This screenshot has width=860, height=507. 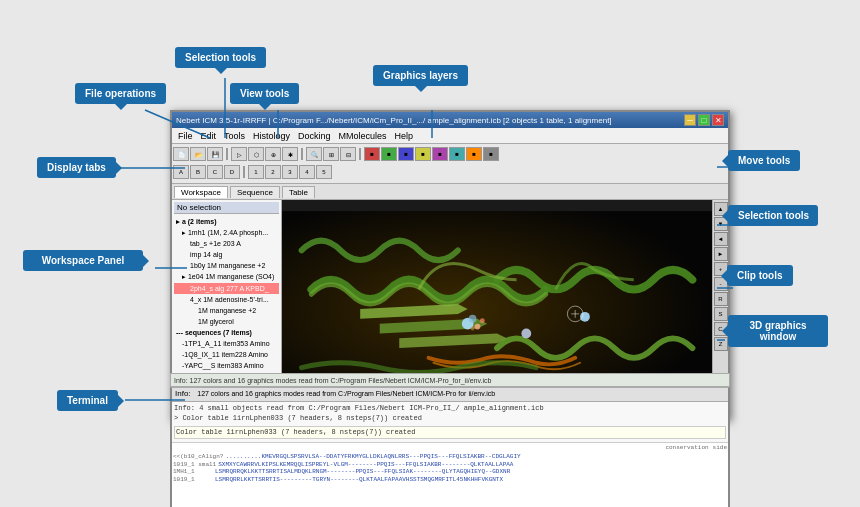 What do you see at coordinates (450, 172) in the screenshot?
I see `toolbar-row-2: A B C D 1 2 3 4 5` at bounding box center [450, 172].